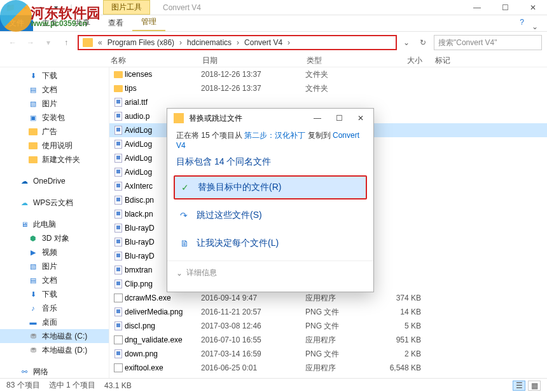  Describe the element at coordinates (253, 340) in the screenshot. I see `file-date: 2016-07-10 16:55` at that location.